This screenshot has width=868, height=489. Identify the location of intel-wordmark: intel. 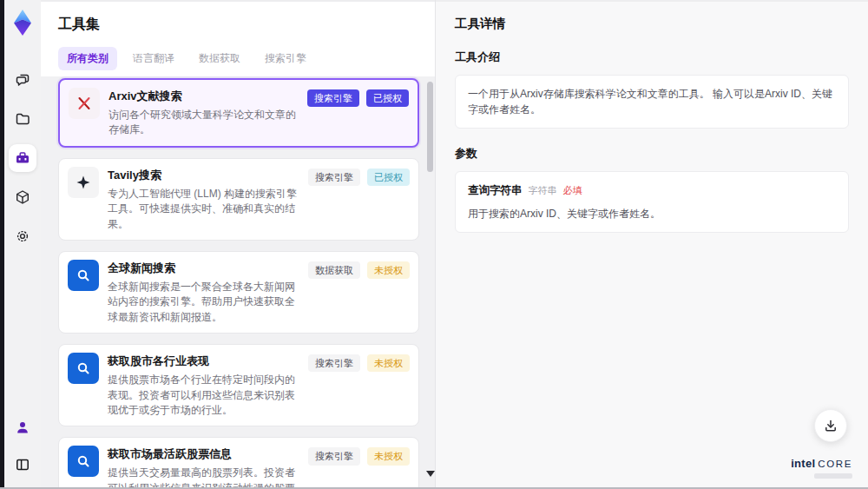
(803, 464).